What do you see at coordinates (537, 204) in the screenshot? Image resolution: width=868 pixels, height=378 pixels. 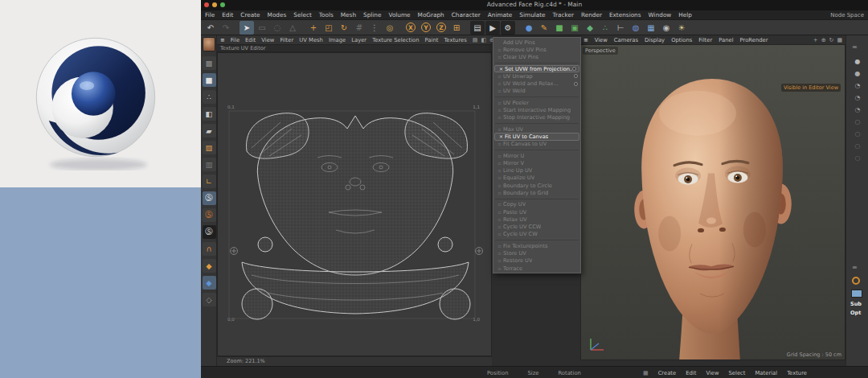 I see `context-menu-item: ▫ Copy UV` at bounding box center [537, 204].